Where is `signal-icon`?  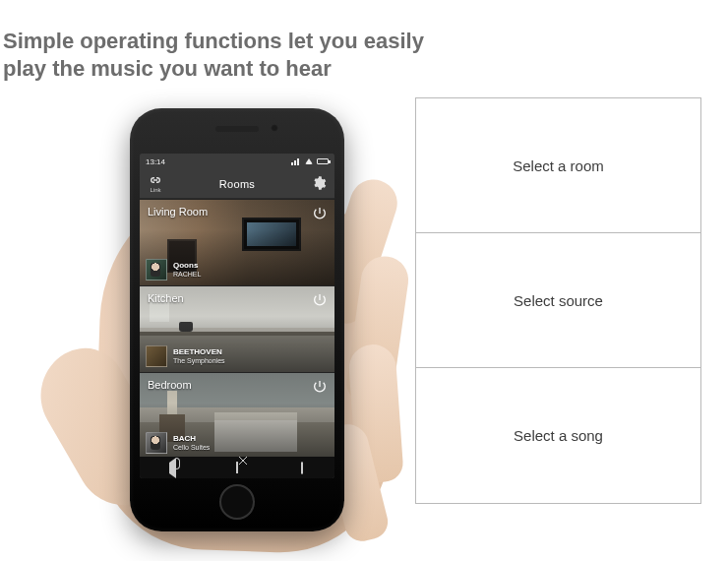 signal-icon is located at coordinates (296, 161).